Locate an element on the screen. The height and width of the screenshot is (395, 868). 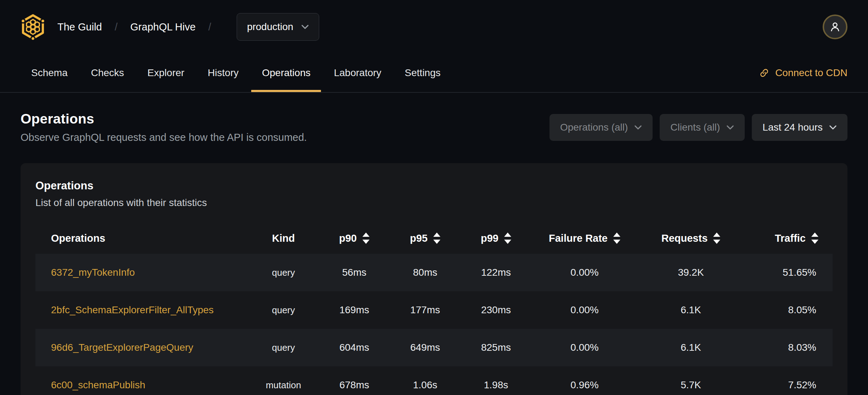
tab-settings: Settings is located at coordinates (422, 73).